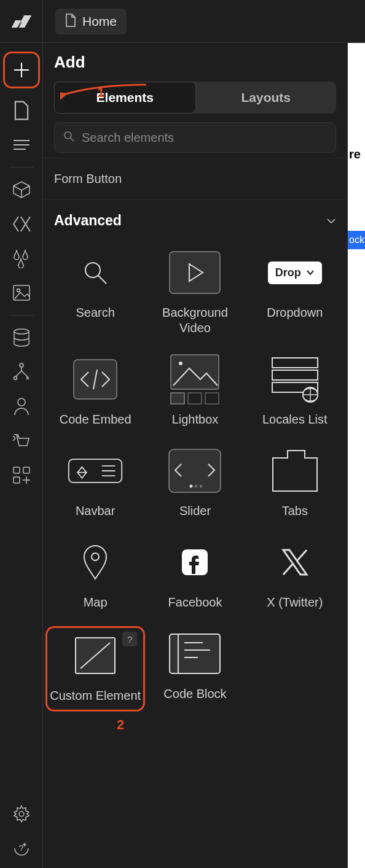 Image resolution: width=365 pixels, height=868 pixels. What do you see at coordinates (22, 814) in the screenshot?
I see `settings-button` at bounding box center [22, 814].